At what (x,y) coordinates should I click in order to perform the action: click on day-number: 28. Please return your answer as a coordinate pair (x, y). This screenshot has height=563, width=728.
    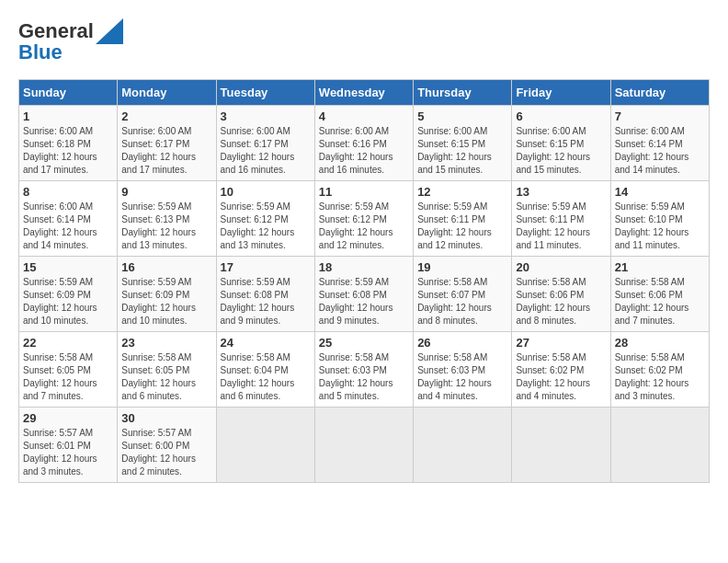
    Looking at the image, I should click on (660, 342).